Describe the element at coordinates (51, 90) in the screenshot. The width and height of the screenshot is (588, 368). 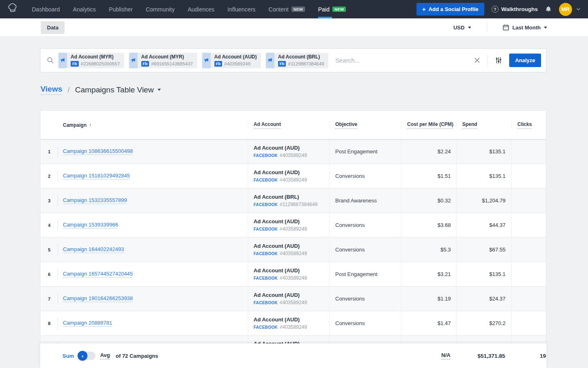
I see `breadcrumb-views-link: Views` at that location.